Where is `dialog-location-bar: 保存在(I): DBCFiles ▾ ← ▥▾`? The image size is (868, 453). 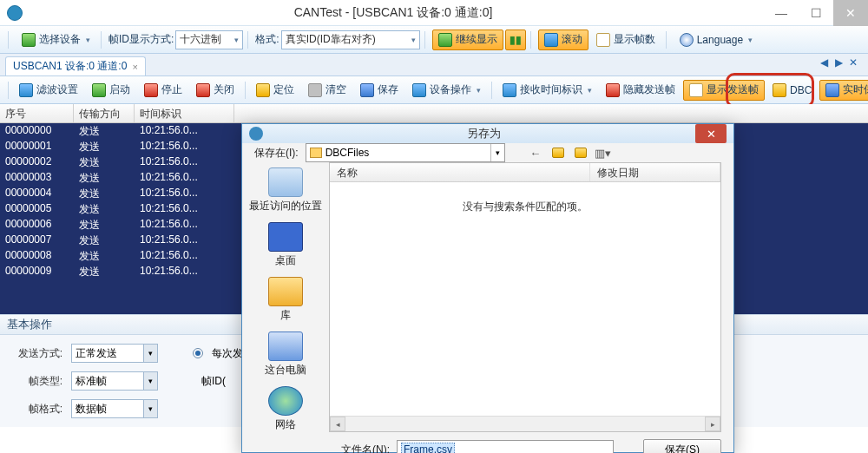
dialog-location-bar: 保存在(I): DBCFiles ▾ ← ▥▾ is located at coordinates (488, 153).